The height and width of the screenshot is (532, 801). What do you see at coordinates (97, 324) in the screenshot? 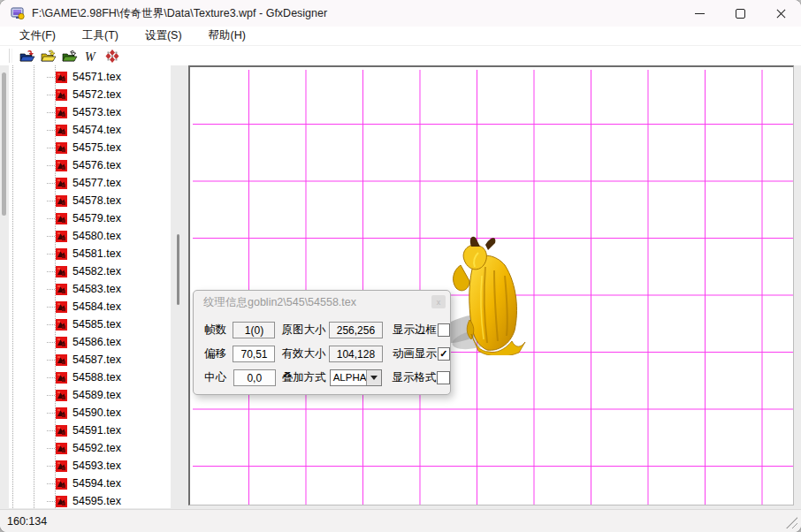
I see `tree-item-label: 54585.tex` at bounding box center [97, 324].